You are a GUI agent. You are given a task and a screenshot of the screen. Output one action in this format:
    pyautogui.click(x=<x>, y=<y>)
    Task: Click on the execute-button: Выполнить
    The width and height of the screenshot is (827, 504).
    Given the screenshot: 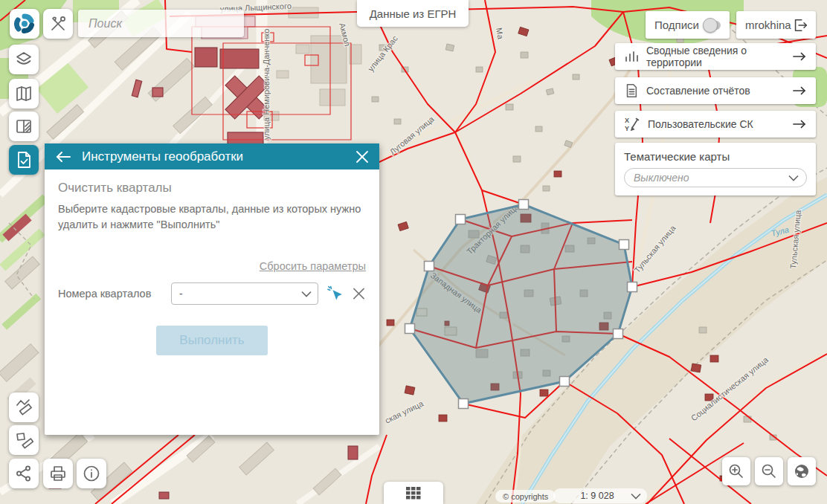 What is the action you would take?
    pyautogui.click(x=212, y=340)
    